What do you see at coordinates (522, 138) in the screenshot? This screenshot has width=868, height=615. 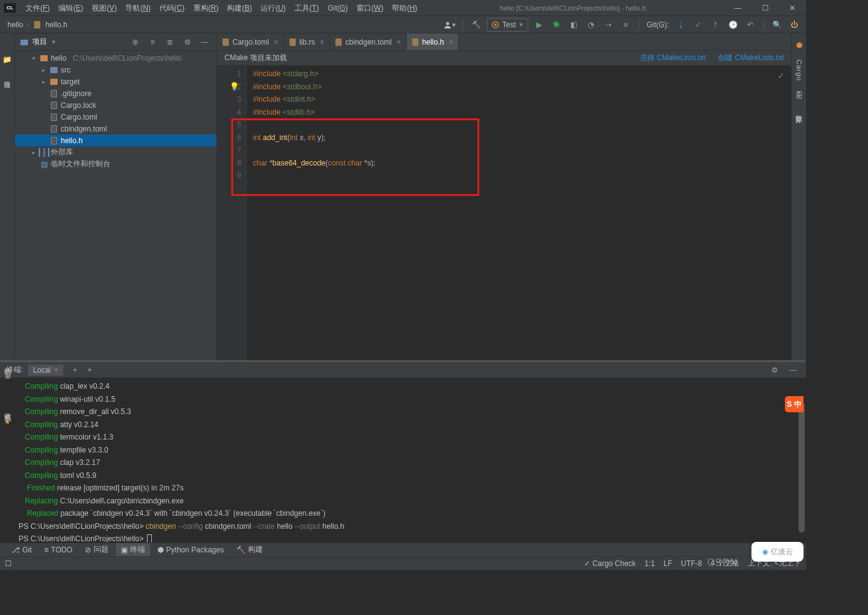 I see `code-line: int add_int(int x, int y);` at bounding box center [522, 138].